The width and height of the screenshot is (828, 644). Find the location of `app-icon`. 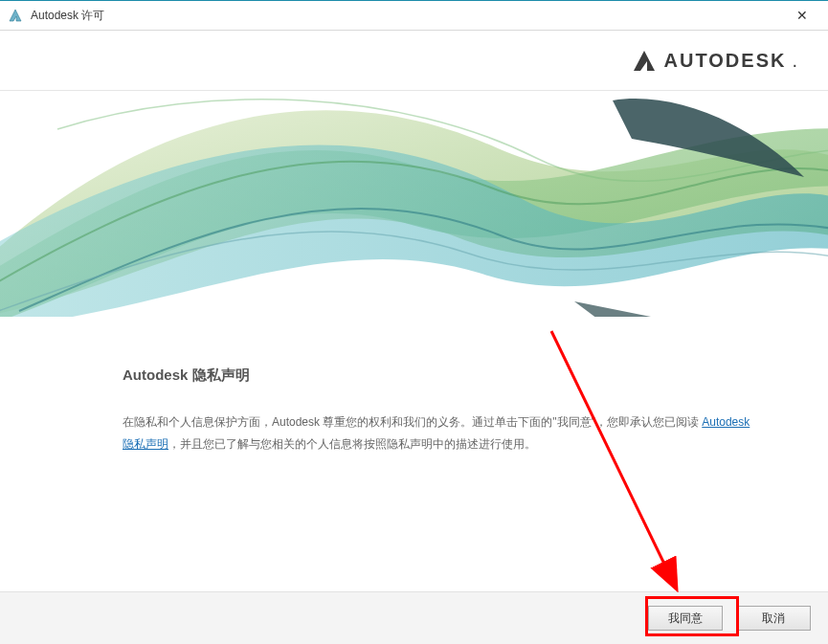

app-icon is located at coordinates (15, 15).